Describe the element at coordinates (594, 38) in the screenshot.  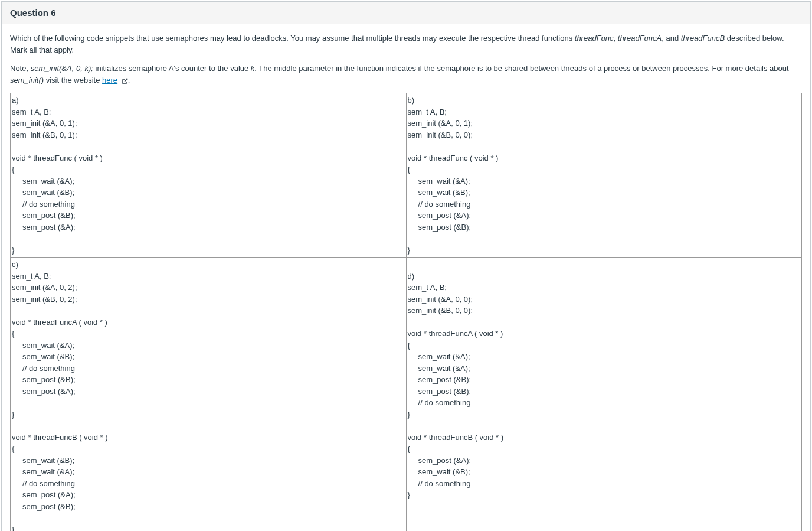
I see `threadfunc-1: threadFunc` at that location.